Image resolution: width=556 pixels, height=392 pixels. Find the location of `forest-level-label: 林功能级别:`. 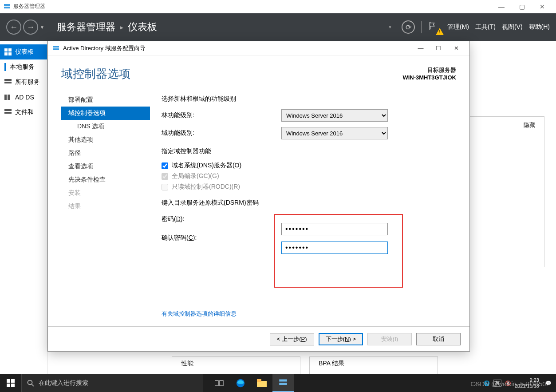

forest-level-label: 林功能级别: is located at coordinates (221, 115).